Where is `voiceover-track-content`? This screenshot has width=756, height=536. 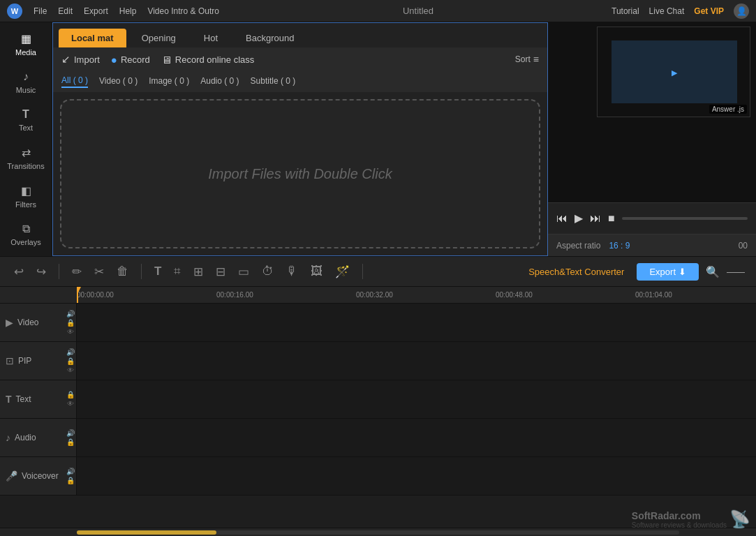
voiceover-track-content is located at coordinates (416, 476).